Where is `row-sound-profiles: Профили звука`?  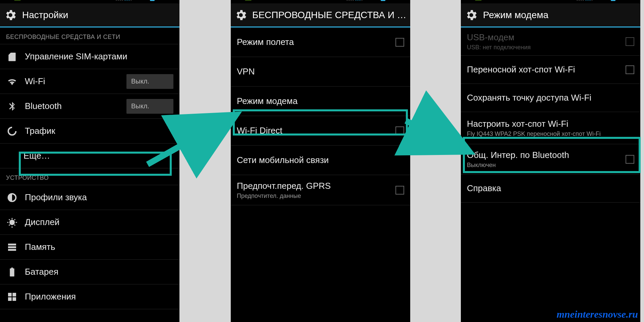 row-sound-profiles: Профили звука is located at coordinates (90, 198).